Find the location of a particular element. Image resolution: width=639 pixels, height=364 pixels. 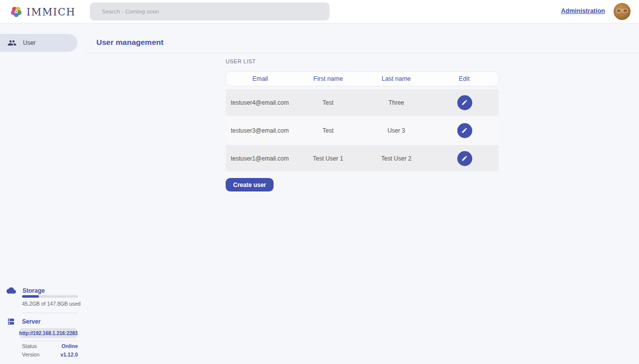

glasses-icon is located at coordinates (622, 11).